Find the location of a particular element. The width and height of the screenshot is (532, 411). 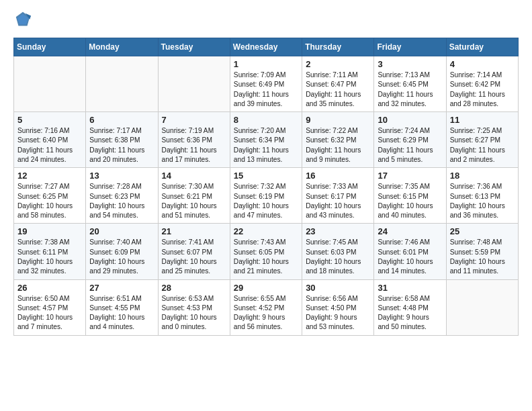

day-number: 16 is located at coordinates (338, 176).